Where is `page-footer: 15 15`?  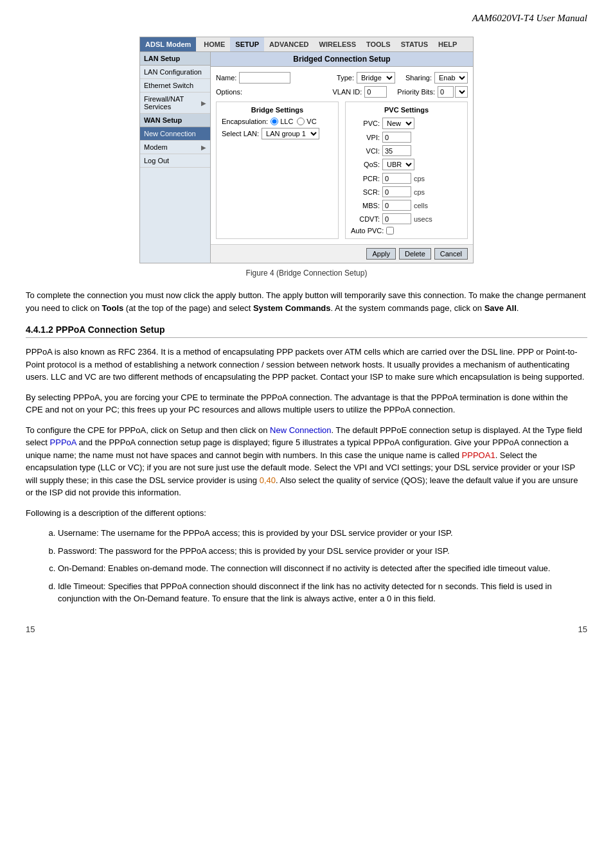
page-footer: 15 15 is located at coordinates (306, 630).